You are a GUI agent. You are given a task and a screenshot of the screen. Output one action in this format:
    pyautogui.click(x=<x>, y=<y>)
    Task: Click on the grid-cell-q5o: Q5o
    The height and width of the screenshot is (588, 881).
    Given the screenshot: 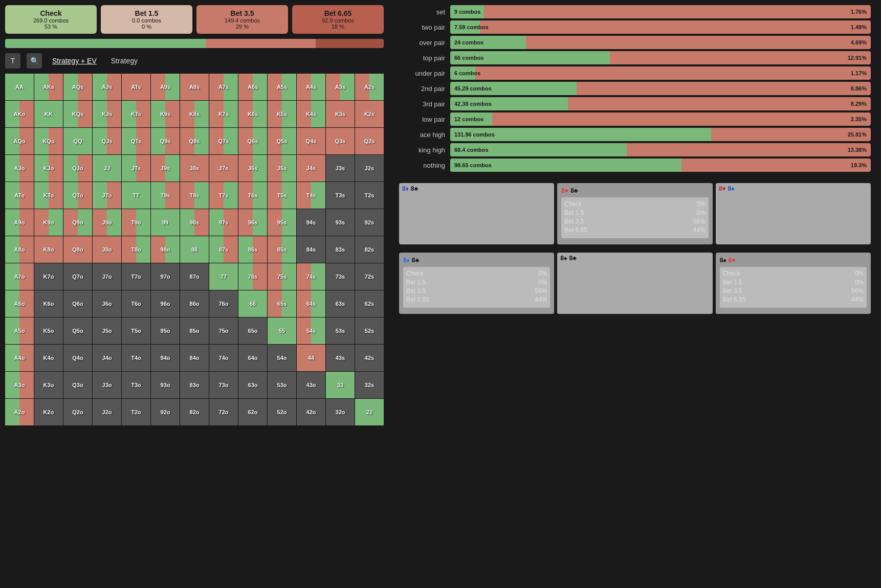 What is the action you would take?
    pyautogui.click(x=78, y=331)
    